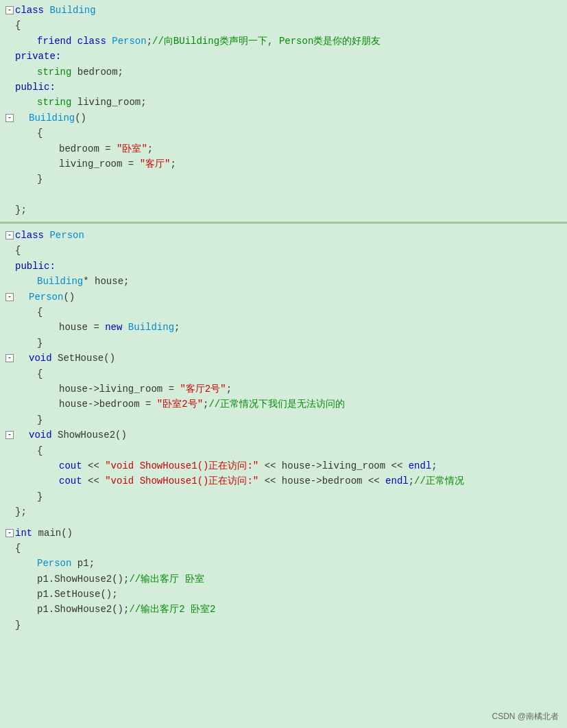  What do you see at coordinates (284, 548) in the screenshot?
I see `line-main-open: {` at bounding box center [284, 548].